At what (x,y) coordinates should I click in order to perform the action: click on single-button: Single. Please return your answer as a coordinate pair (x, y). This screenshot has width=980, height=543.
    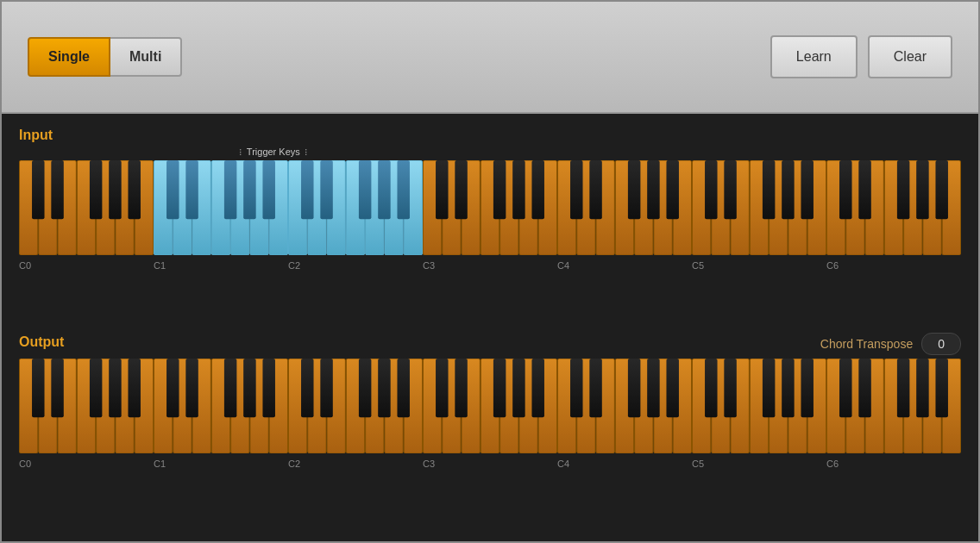
    Looking at the image, I should click on (69, 57).